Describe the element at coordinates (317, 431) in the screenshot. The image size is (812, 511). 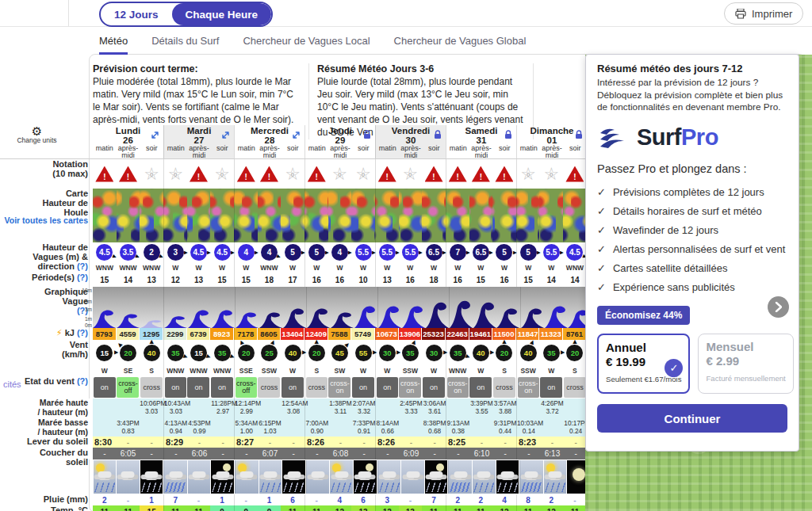
I see `tide-height: 0.90` at that location.